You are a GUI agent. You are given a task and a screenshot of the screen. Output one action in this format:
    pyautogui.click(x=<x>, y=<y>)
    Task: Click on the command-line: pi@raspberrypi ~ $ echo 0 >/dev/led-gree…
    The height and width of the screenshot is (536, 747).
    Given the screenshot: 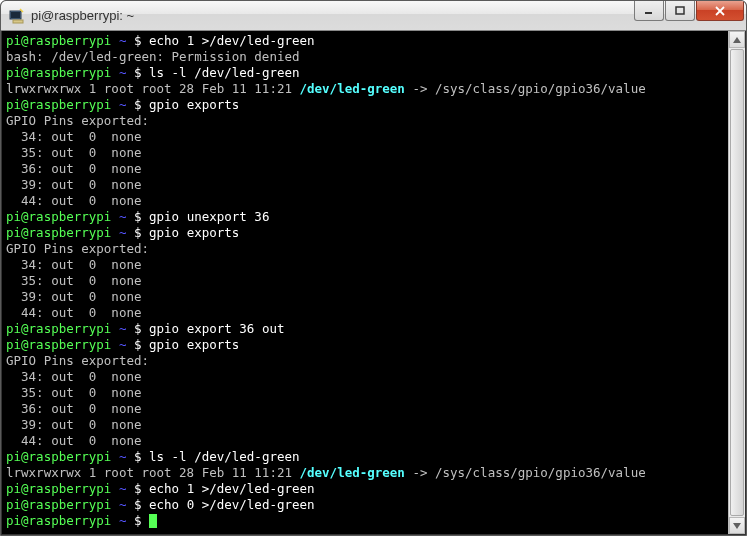 What is the action you would take?
    pyautogui.click(x=365, y=505)
    